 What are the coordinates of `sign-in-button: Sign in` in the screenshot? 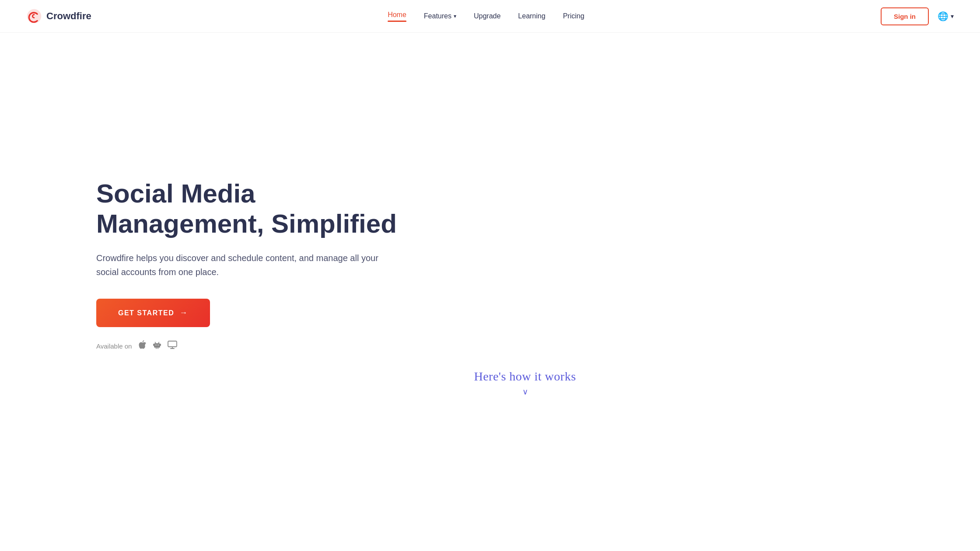 It's located at (905, 17).